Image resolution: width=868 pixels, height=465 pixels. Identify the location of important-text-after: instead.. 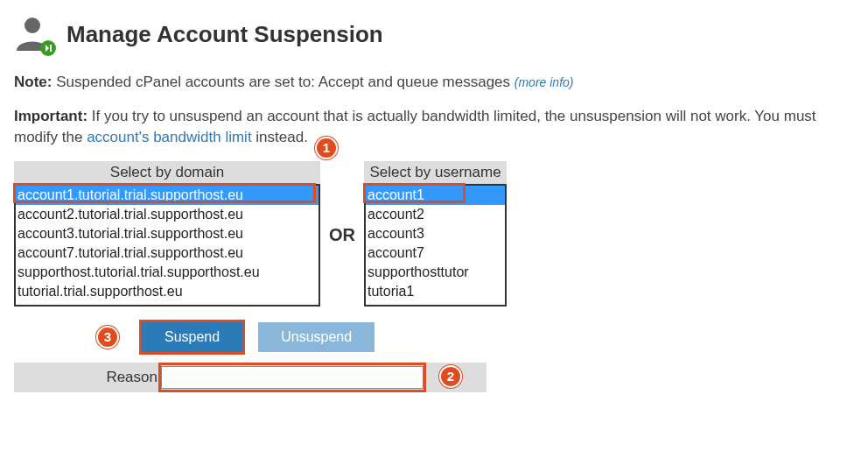
(280, 137).